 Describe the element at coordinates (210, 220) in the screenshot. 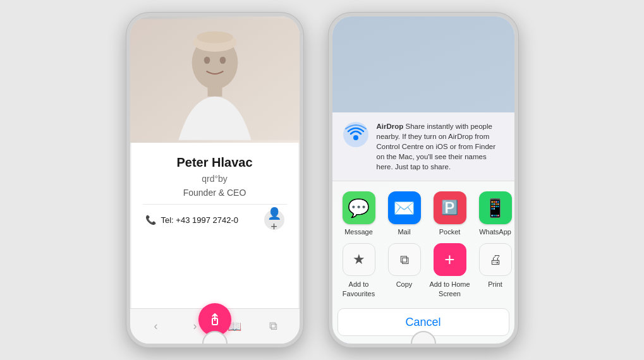

I see `tel-text: Tel: +43 1997 2742-0` at that location.